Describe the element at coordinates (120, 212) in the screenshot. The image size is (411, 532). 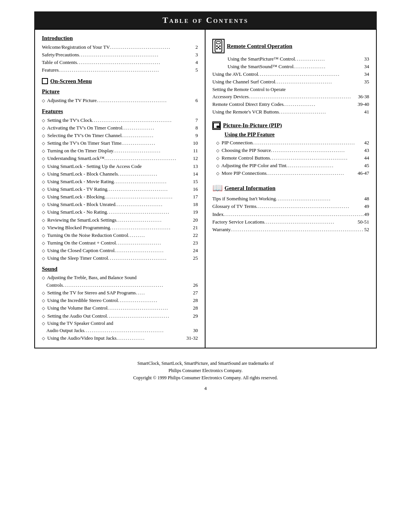
I see `toc-entry: ◇ Using SmartLock - No Rating ..........…` at that location.